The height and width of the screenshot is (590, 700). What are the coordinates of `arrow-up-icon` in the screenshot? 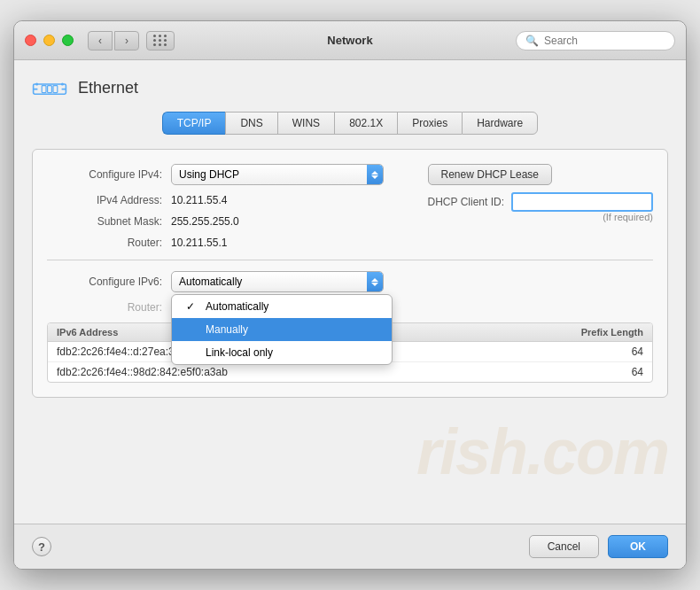 It's located at (375, 173).